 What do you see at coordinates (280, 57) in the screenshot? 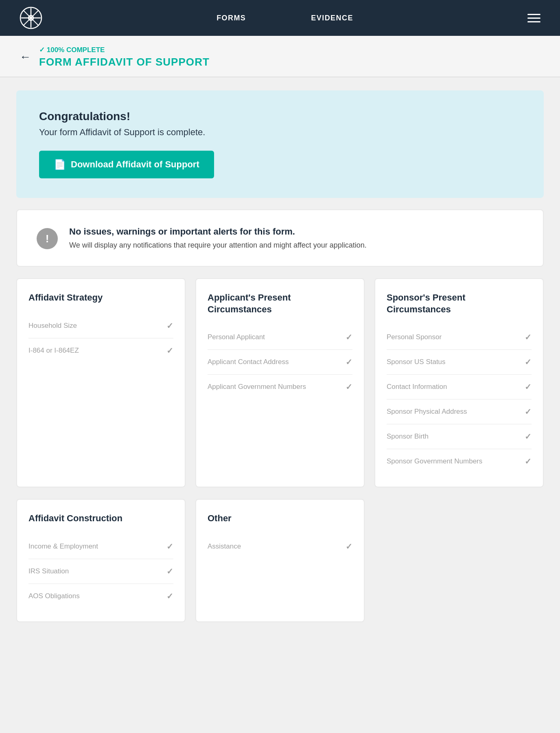
I see `breadcrumb-bar: ← ✓ 100% COMPLETE FORM AFFIDAVIT OF SUPP…` at bounding box center [280, 57].